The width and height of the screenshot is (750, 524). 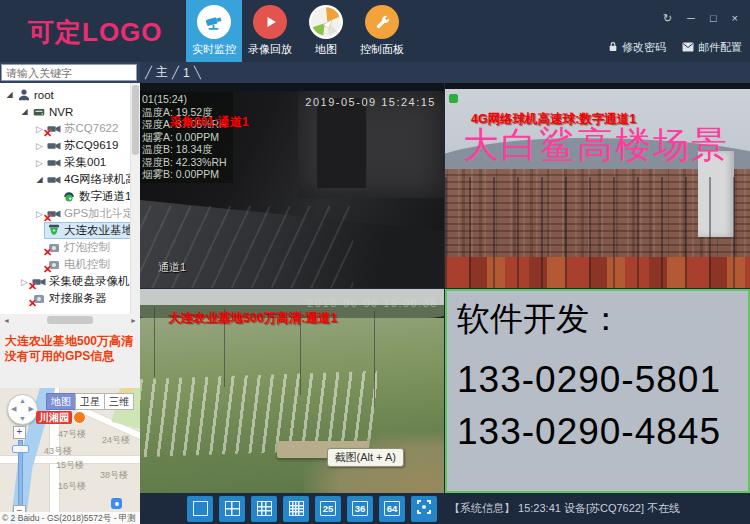 What do you see at coordinates (70, 456) in the screenshot?
I see `mini-map: ▲▼ ◀▶ 地图卫星三维 川湘园 + − © 2 Baidu - GS(2018…` at bounding box center [70, 456].